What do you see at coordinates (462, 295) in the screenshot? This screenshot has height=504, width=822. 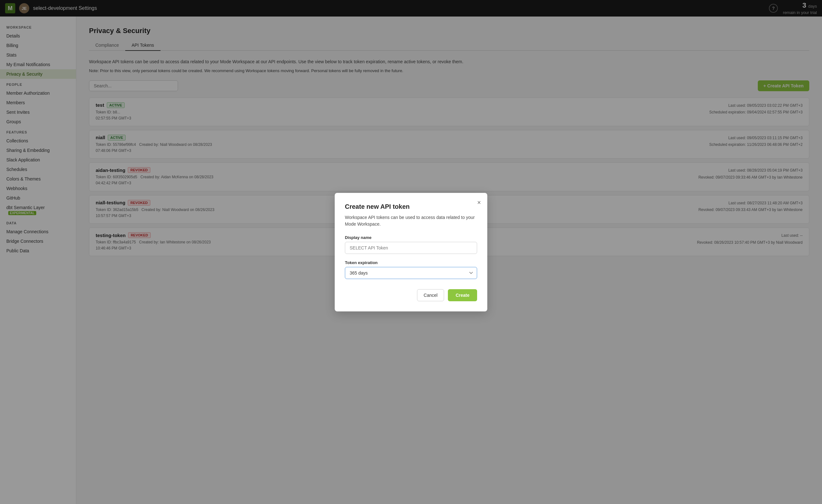 I see `create-button: Create` at bounding box center [462, 295].